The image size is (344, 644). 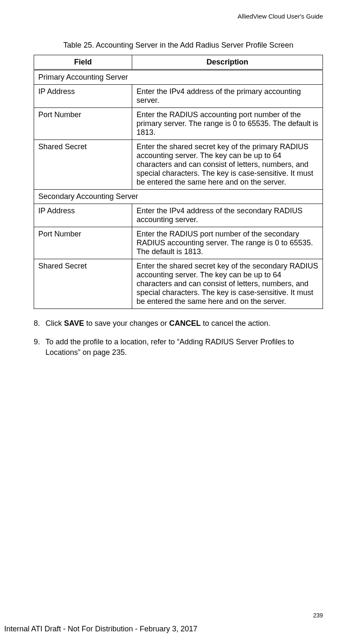 What do you see at coordinates (227, 124) in the screenshot?
I see `table-cell-description: Enter the RADIUS accounting port number …` at bounding box center [227, 124].